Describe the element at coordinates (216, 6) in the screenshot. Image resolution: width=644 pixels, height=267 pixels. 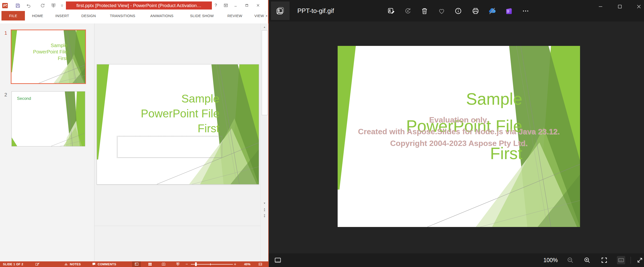
I see `help-button: ?` at that location.